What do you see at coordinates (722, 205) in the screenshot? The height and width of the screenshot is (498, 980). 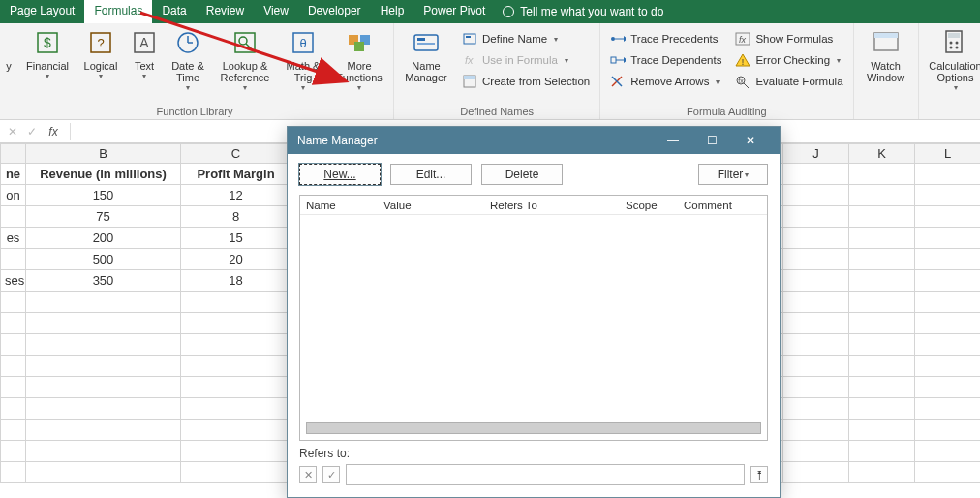 I see `col-comment: Comment` at bounding box center [722, 205].